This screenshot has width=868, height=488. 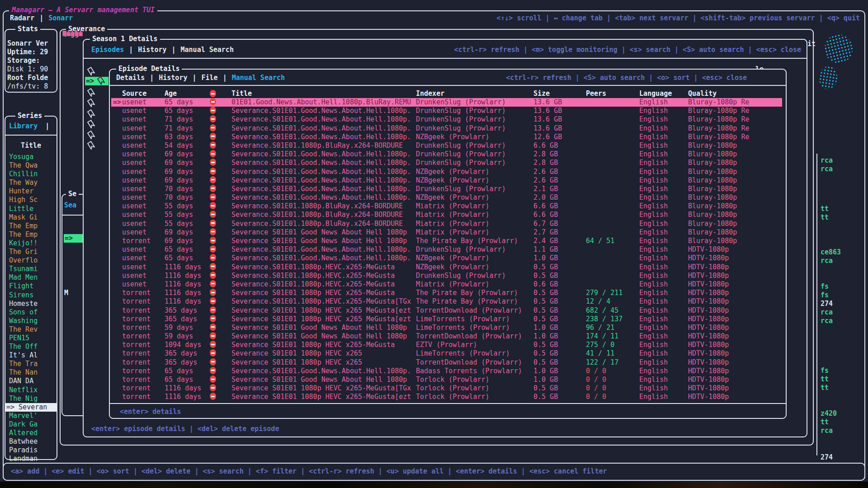 What do you see at coordinates (321, 102) in the screenshot?
I see `cell-title: 01E01.Good.News.About.Hell.1080p.BluRay.…` at bounding box center [321, 102].